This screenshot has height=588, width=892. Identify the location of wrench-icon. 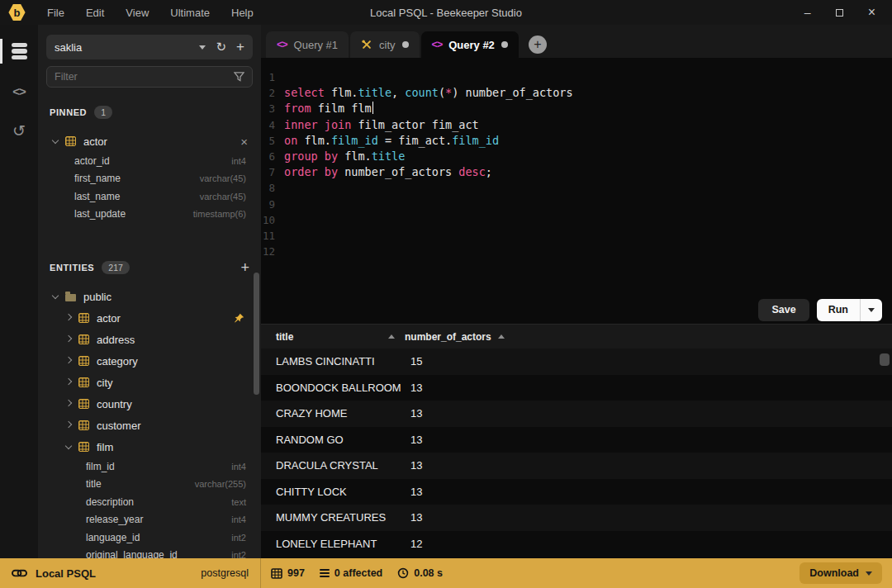
(367, 45).